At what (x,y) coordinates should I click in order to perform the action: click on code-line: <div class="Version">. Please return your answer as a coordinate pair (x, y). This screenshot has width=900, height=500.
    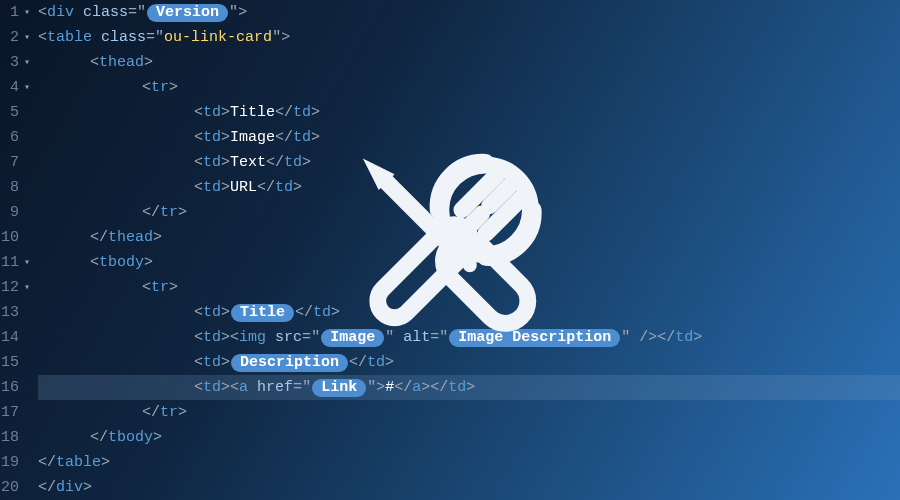
    Looking at the image, I should click on (469, 12).